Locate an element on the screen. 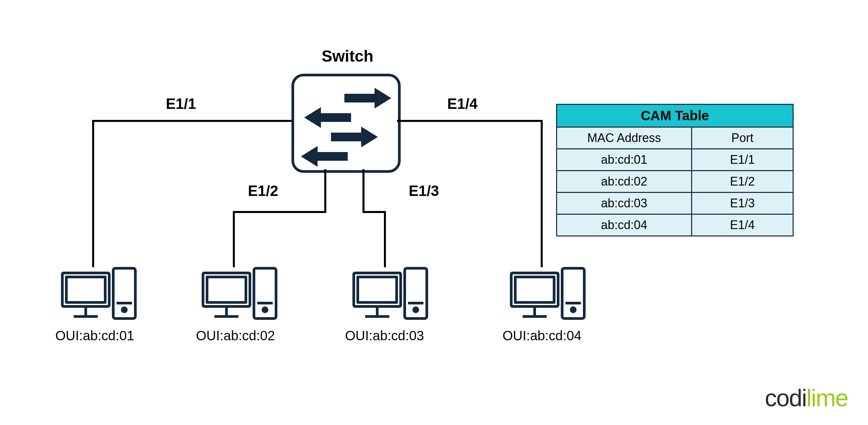 Image resolution: width=868 pixels, height=425 pixels. link-e1-4-h is located at coordinates (470, 121).